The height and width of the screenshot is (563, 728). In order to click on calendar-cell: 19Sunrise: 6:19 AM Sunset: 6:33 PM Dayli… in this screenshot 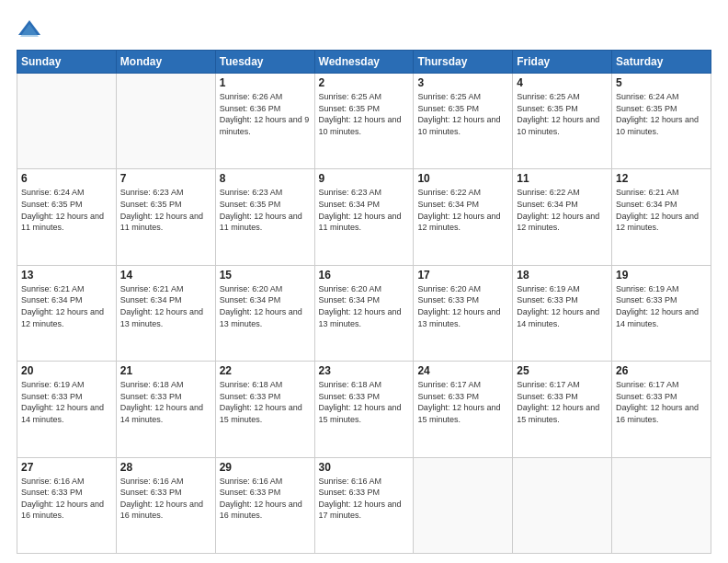, I will do `click(662, 313)`.